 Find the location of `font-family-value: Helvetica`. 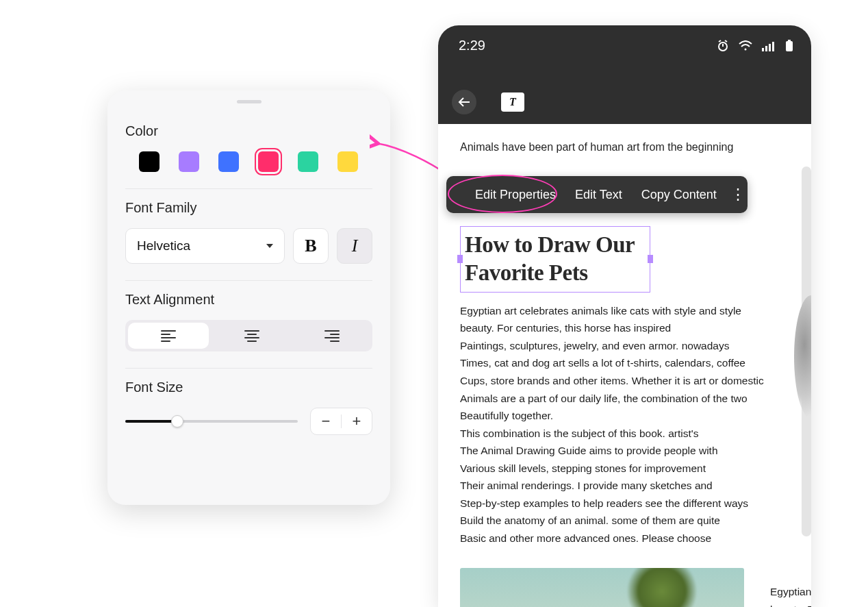

font-family-value: Helvetica is located at coordinates (164, 246).